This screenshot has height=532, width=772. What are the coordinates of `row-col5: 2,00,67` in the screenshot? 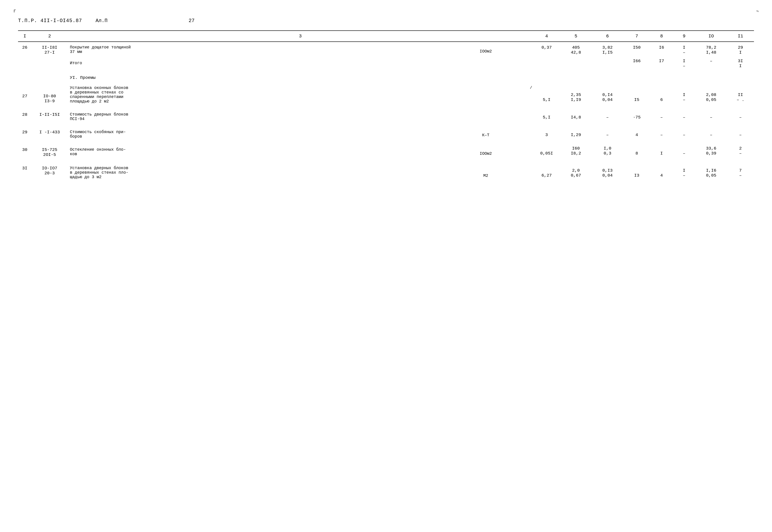 It's located at (576, 172).